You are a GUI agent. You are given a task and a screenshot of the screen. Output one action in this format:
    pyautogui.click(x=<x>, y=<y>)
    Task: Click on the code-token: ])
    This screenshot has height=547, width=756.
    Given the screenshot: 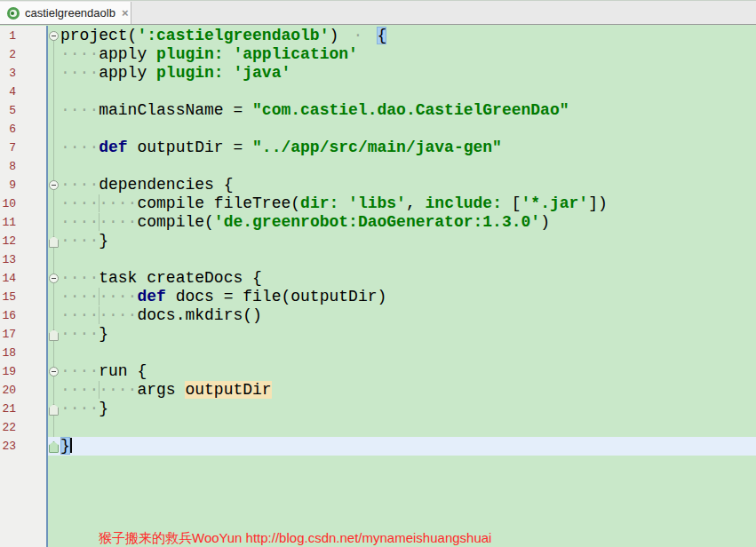 What is the action you would take?
    pyautogui.click(x=598, y=203)
    